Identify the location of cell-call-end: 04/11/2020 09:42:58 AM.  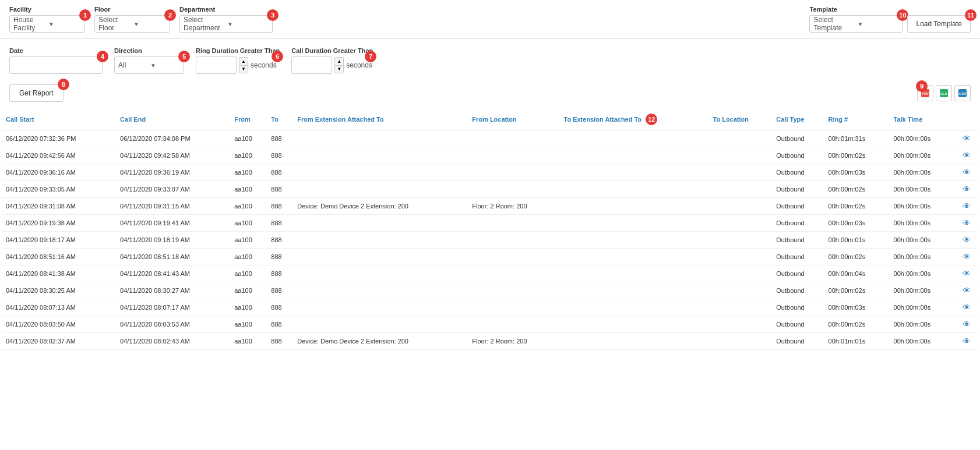
(174, 156).